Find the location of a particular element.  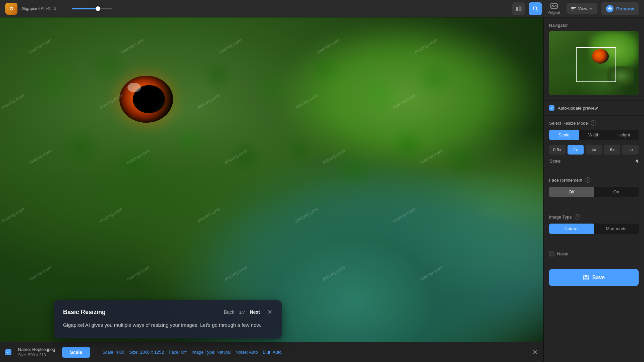

scale-row-label: Scale is located at coordinates (555, 161).